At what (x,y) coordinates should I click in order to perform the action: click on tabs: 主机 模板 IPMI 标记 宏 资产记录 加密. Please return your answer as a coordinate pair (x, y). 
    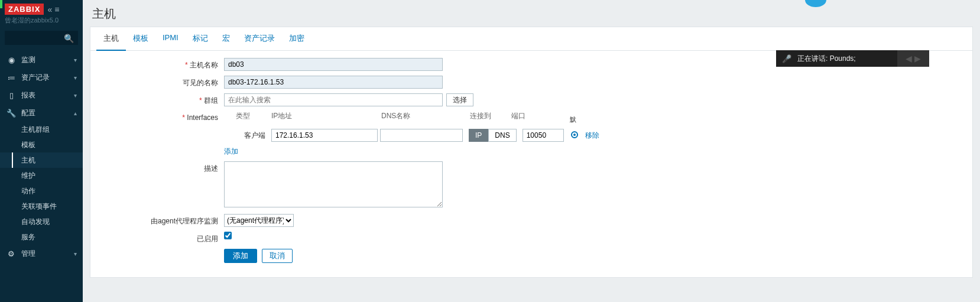
    Looking at the image, I should click on (531, 39).